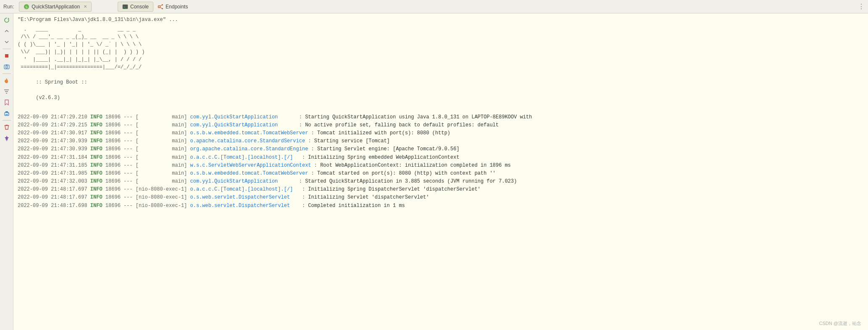 This screenshot has width=868, height=330. Describe the element at coordinates (388, 149) in the screenshot. I see `log-message: Starting Servlet engine: [Apache Tomcat/…` at that location.